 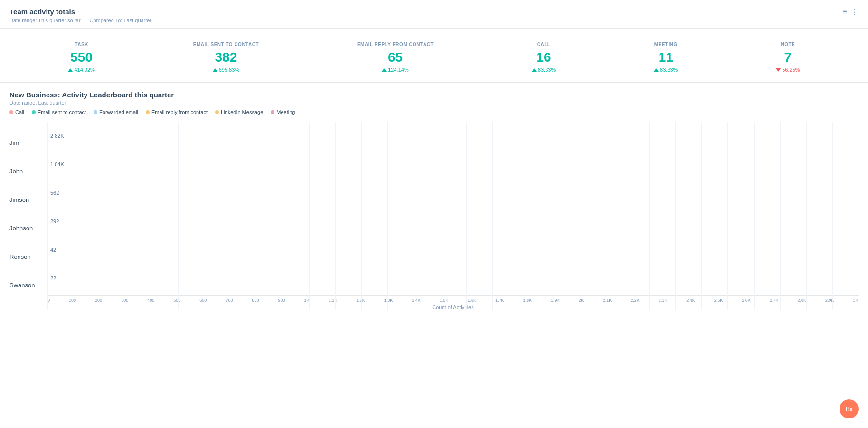 What do you see at coordinates (666, 45) in the screenshot?
I see `metric-label: MEETING` at bounding box center [666, 45].